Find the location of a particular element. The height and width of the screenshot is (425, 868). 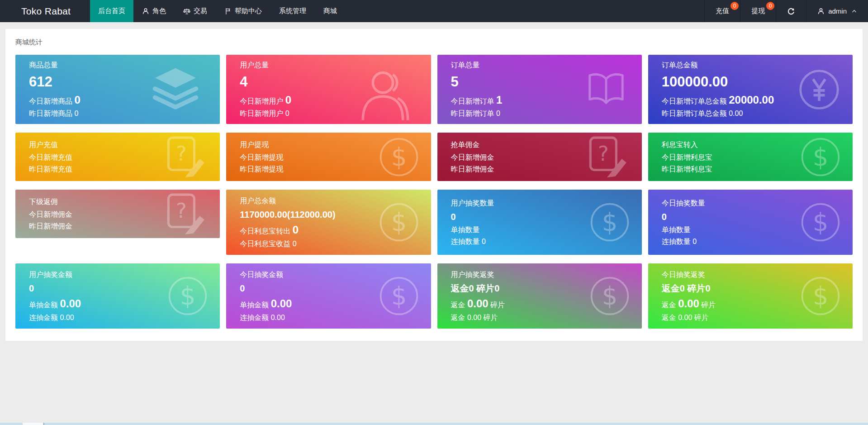

card-stat-line: 今日新增订单总金额 20000.00 is located at coordinates (728, 100).